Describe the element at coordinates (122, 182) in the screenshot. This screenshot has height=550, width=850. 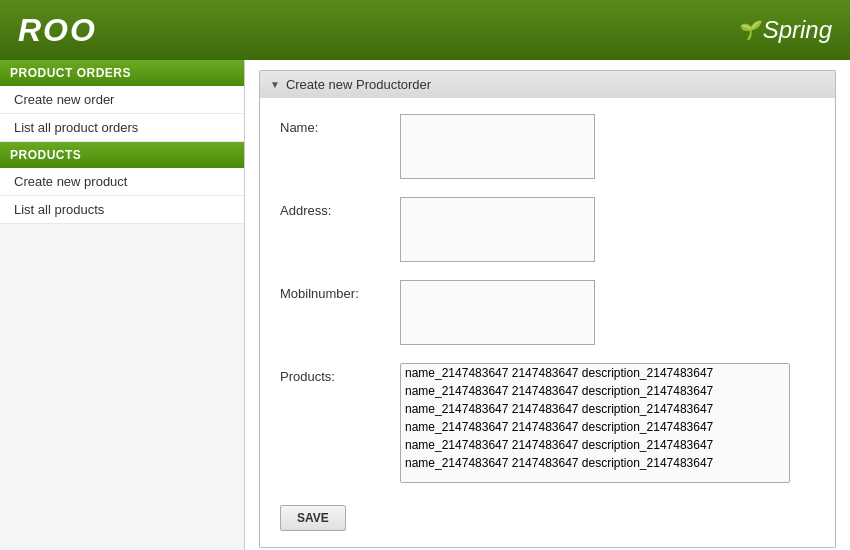
I see `sidebar-item-create-product: Create new product` at that location.